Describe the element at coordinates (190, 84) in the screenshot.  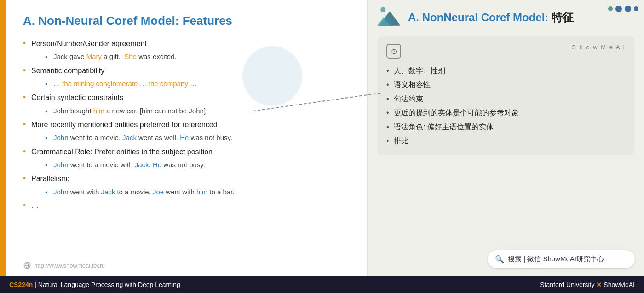
I see `sub-bullet-list: … the mining conglomerate … the company …` at that location.